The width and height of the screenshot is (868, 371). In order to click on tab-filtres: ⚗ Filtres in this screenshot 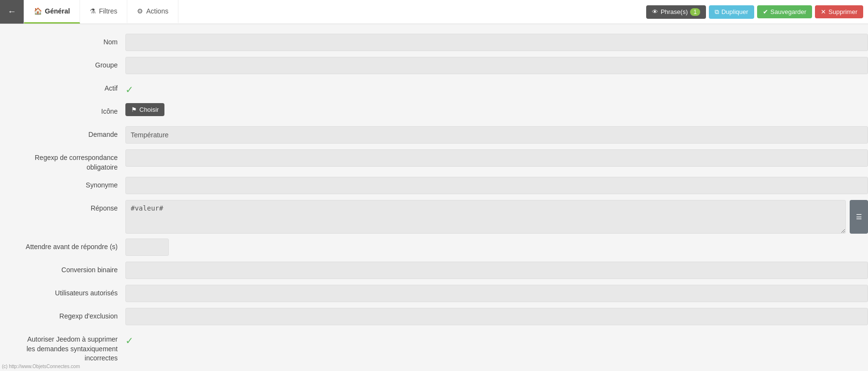, I will do `click(104, 12)`.